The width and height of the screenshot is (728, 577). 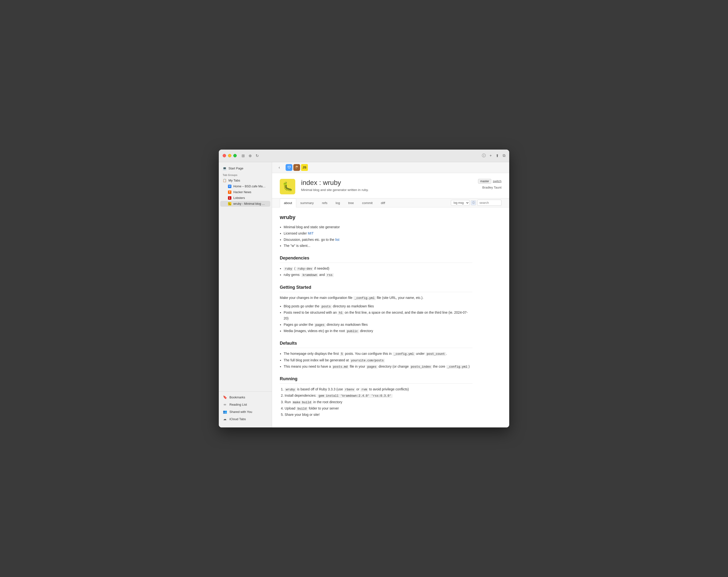 I want to click on list-item: Blog posts go under the posts directory …, so click(x=378, y=307).